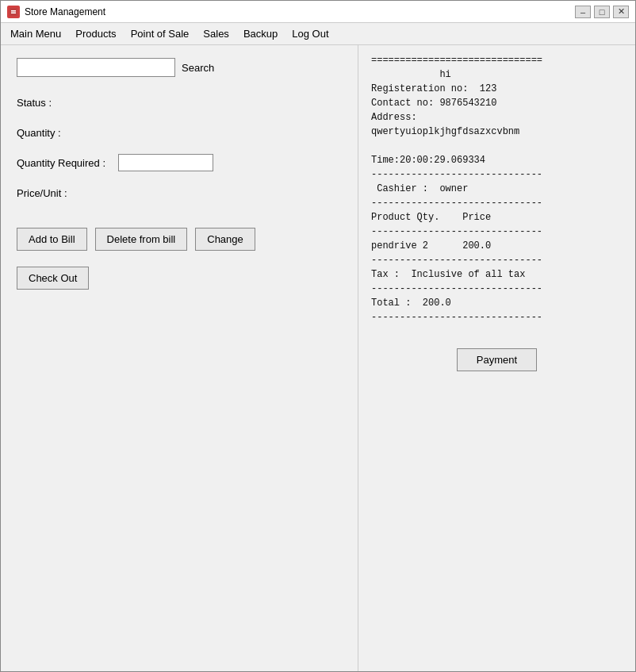 The width and height of the screenshot is (636, 672). What do you see at coordinates (52, 240) in the screenshot?
I see `add-to-bill-button: Add to Bill` at bounding box center [52, 240].